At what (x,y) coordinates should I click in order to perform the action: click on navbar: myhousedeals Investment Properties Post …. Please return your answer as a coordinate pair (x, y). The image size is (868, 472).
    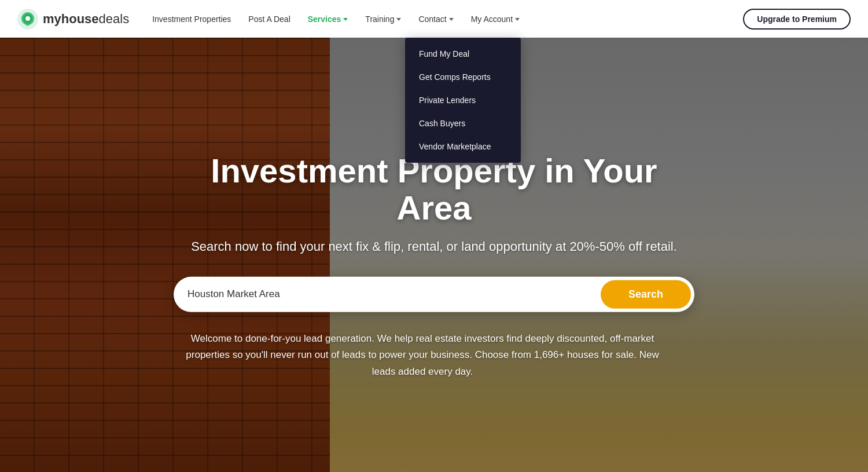
    Looking at the image, I should click on (434, 19).